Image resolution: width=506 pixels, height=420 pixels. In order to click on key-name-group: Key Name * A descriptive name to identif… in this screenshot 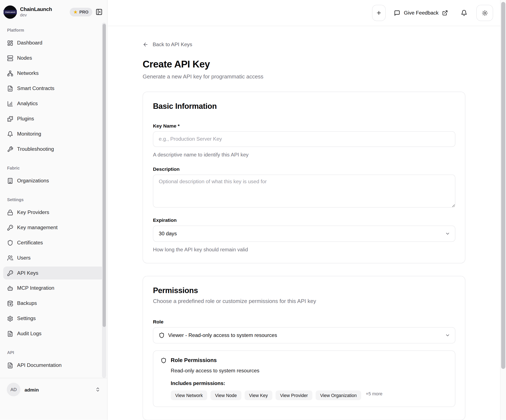, I will do `click(304, 140)`.